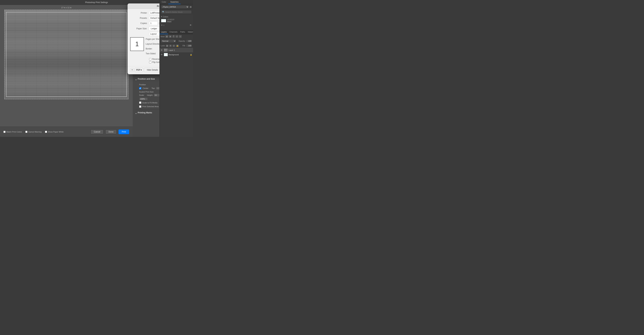 This screenshot has height=335, width=644. Describe the element at coordinates (34, 132) in the screenshot. I see `bottom-checkboxes: Match Print Colors Gamut Warning Show Pa…` at that location.